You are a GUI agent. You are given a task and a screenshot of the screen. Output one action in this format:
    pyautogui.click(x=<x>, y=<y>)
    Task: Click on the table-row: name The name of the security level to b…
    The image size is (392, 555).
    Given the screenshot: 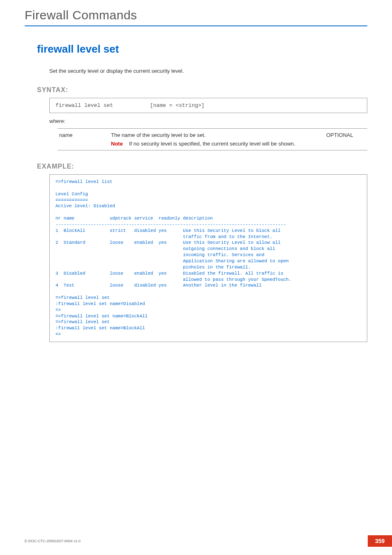 What is the action you would take?
    pyautogui.click(x=212, y=139)
    